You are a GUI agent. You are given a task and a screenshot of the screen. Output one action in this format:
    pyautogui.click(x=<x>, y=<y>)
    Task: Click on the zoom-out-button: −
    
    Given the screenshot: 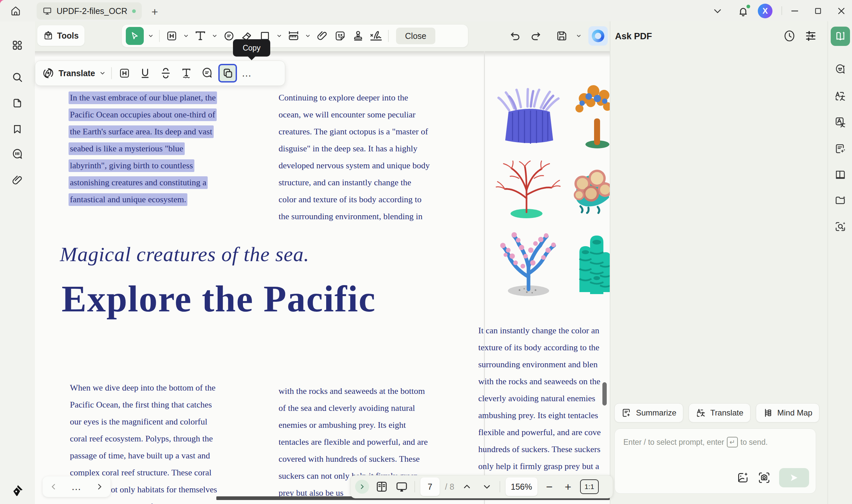 What is the action you would take?
    pyautogui.click(x=550, y=487)
    